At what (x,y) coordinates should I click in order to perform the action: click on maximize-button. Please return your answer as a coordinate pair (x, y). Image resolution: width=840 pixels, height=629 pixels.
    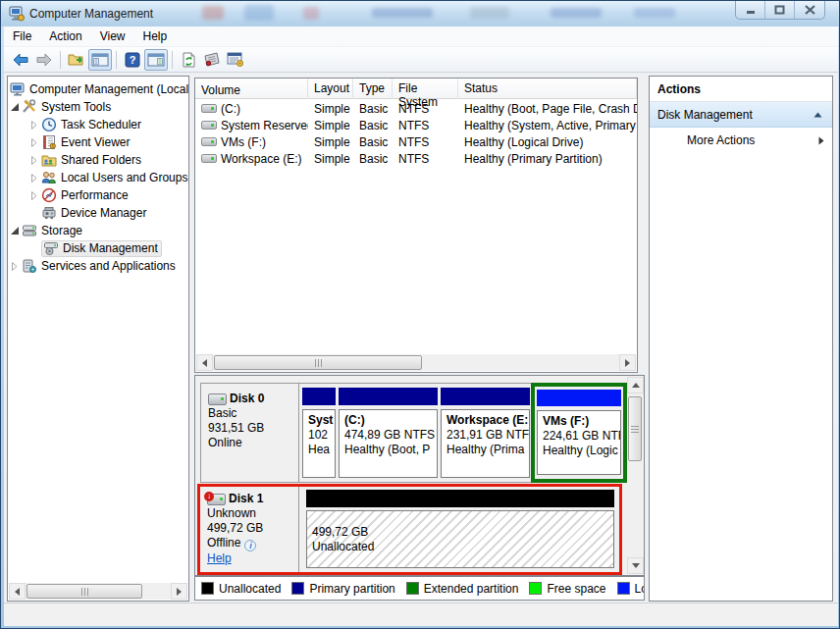
    Looking at the image, I should click on (780, 10).